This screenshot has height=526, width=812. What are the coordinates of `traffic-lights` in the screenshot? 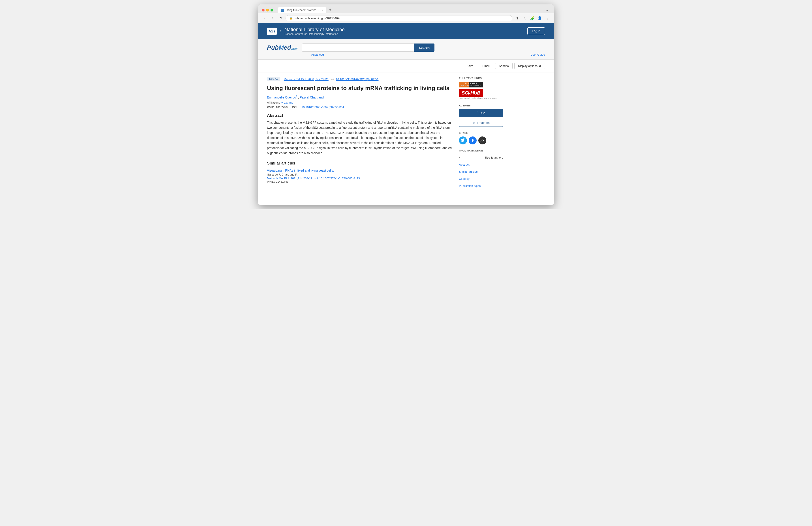 It's located at (267, 10).